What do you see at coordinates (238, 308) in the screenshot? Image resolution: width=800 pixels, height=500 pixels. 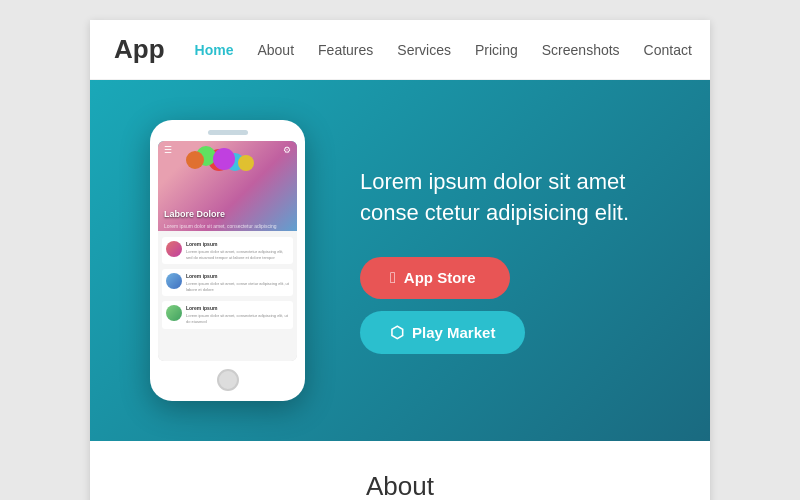 I see `phone-card-3-title: Lorem ipsum` at bounding box center [238, 308].